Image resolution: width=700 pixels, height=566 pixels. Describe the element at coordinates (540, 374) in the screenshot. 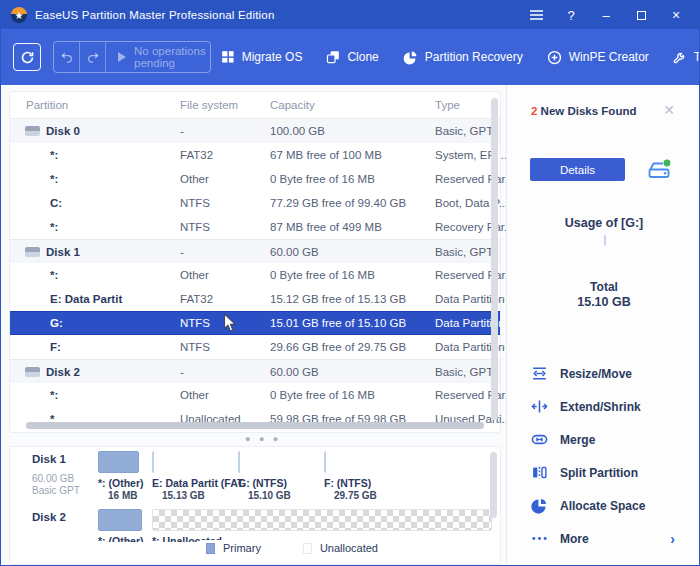

I see `resize-move-icon` at that location.